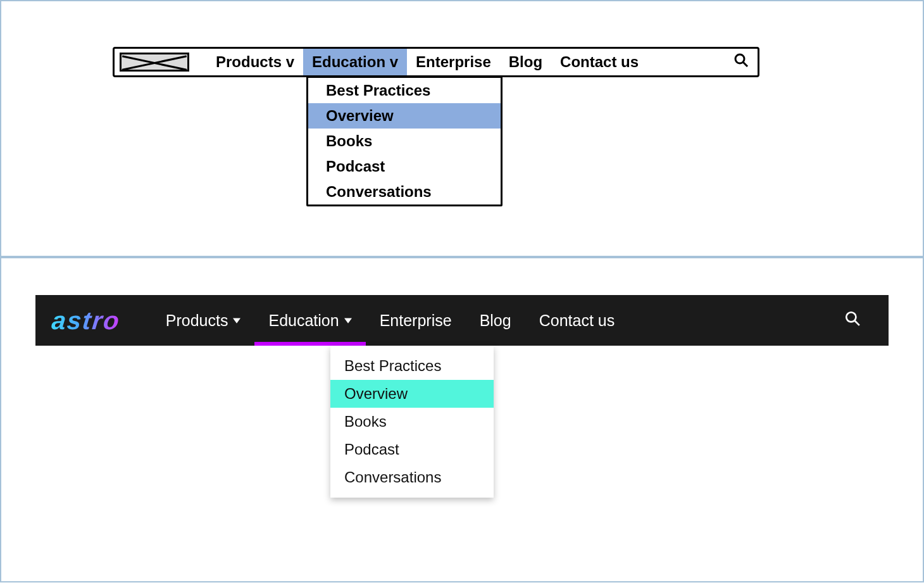 This screenshot has width=924, height=585. Describe the element at coordinates (310, 320) in the screenshot. I see `nav-item-education: Education` at that location.